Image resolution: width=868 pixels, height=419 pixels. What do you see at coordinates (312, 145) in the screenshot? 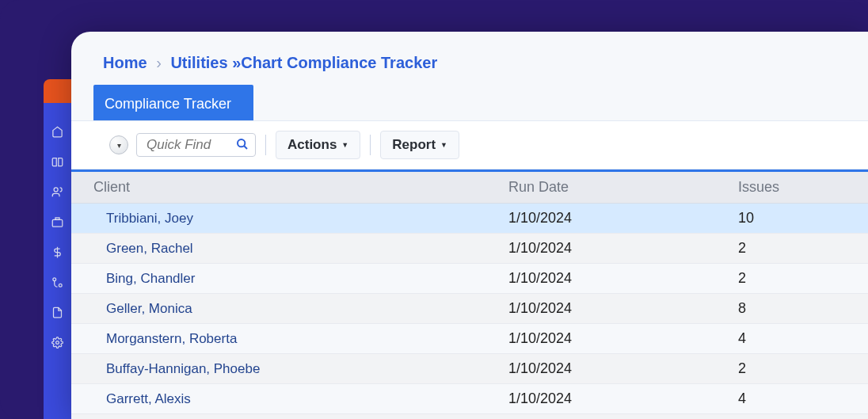
I see `actions-label: Actions` at bounding box center [312, 145].